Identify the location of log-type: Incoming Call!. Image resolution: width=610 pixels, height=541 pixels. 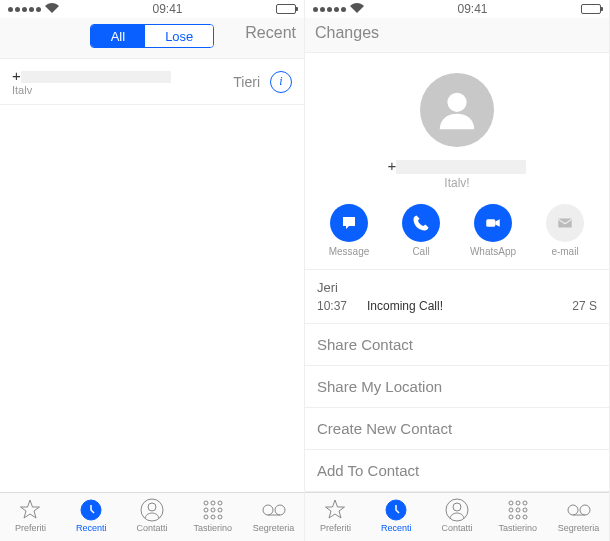
(470, 306).